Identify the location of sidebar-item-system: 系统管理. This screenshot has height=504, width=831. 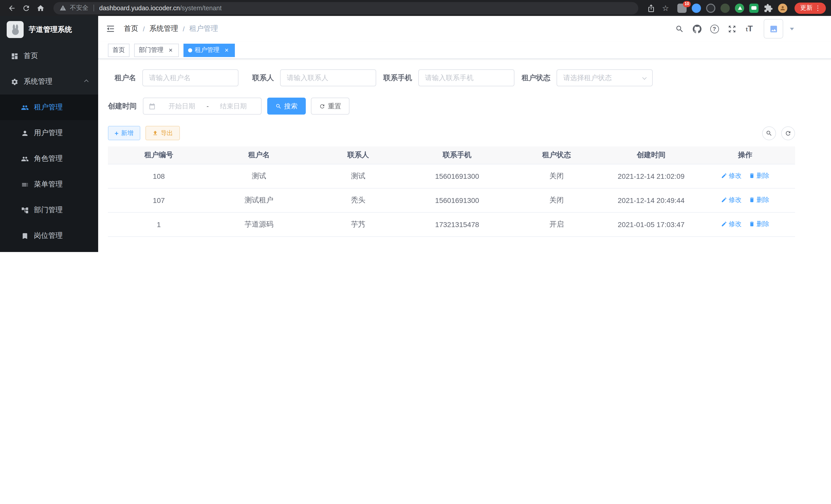
(49, 82).